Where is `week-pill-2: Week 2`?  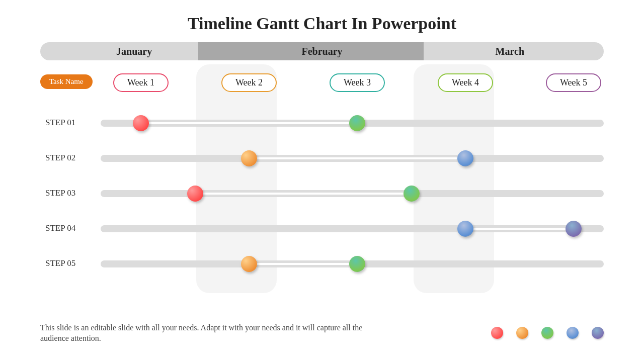
week-pill-2: Week 2 is located at coordinates (249, 82).